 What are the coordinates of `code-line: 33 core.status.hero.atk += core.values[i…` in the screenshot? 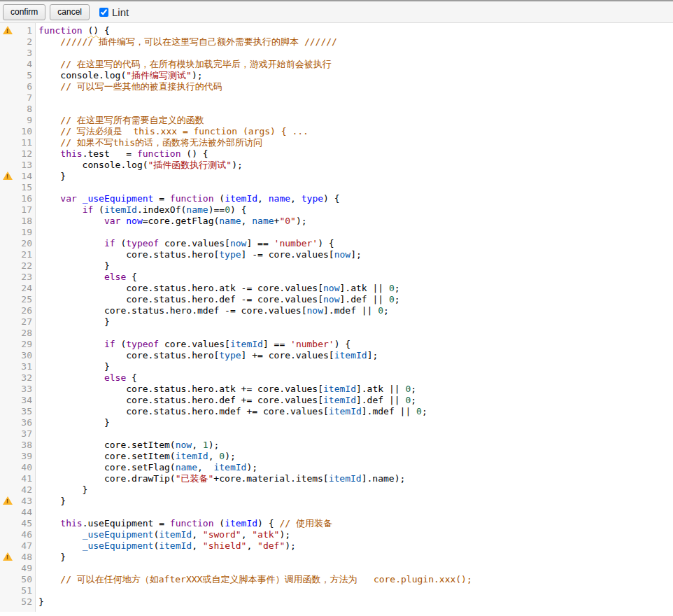 It's located at (336, 389).